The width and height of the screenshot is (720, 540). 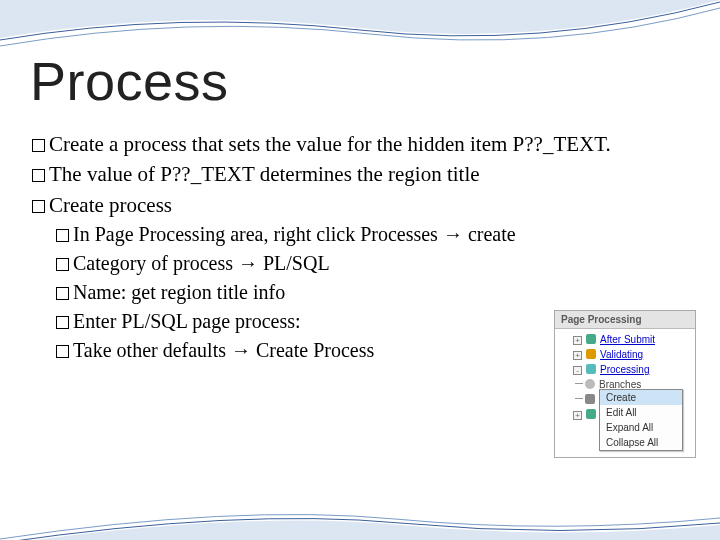 I want to click on sub-bullet-text: Create Process, so click(x=312, y=350).